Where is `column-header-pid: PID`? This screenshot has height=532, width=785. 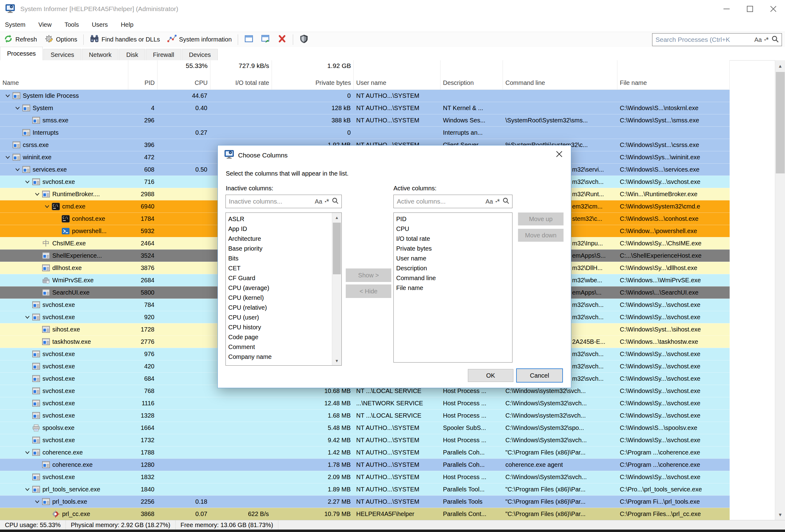 column-header-pid: PID is located at coordinates (143, 75).